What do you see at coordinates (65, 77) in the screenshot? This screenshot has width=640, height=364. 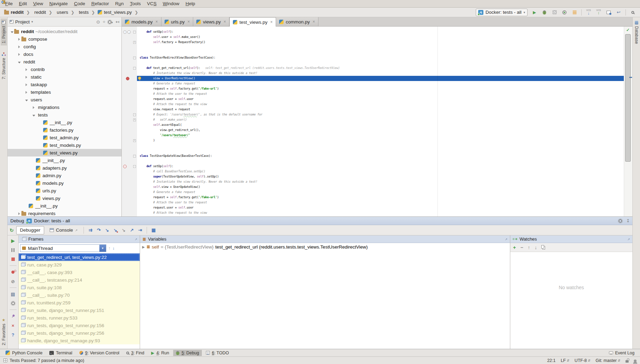 I see `tree-item-static: static` at bounding box center [65, 77].